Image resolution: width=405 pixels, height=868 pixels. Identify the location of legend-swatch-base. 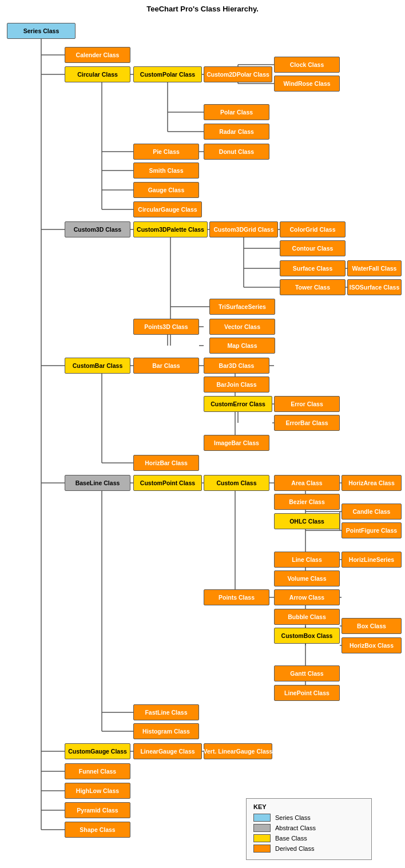
(262, 838).